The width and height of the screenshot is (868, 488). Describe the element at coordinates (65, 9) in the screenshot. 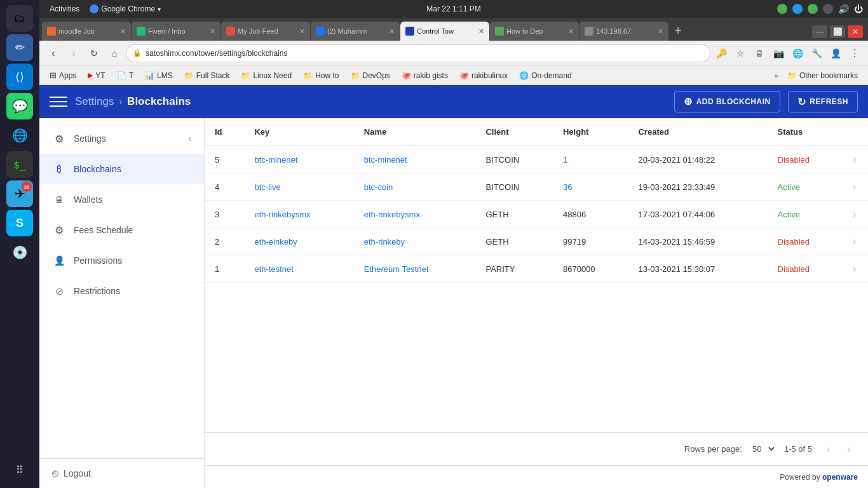

I see `os-activities: Activities` at that location.